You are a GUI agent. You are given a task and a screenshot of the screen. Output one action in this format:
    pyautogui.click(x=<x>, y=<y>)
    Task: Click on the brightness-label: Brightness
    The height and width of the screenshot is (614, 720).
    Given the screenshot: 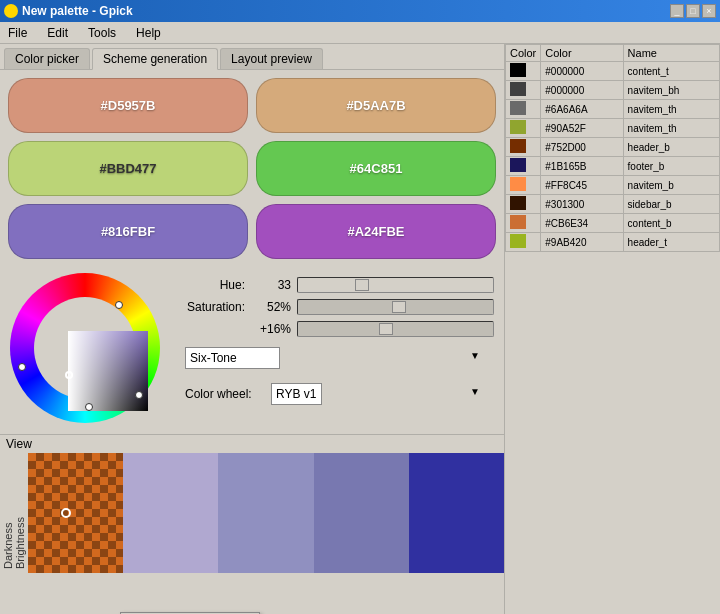 What is the action you would take?
    pyautogui.click(x=20, y=513)
    